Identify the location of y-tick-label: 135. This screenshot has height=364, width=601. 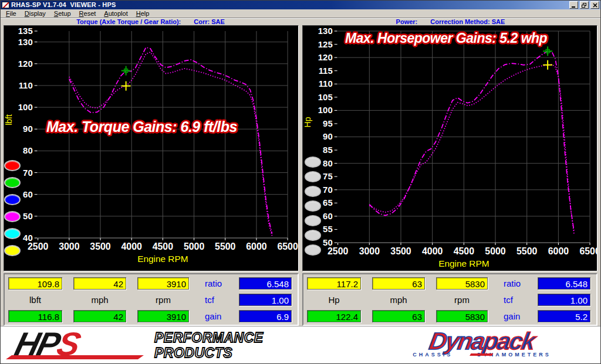
(26, 30).